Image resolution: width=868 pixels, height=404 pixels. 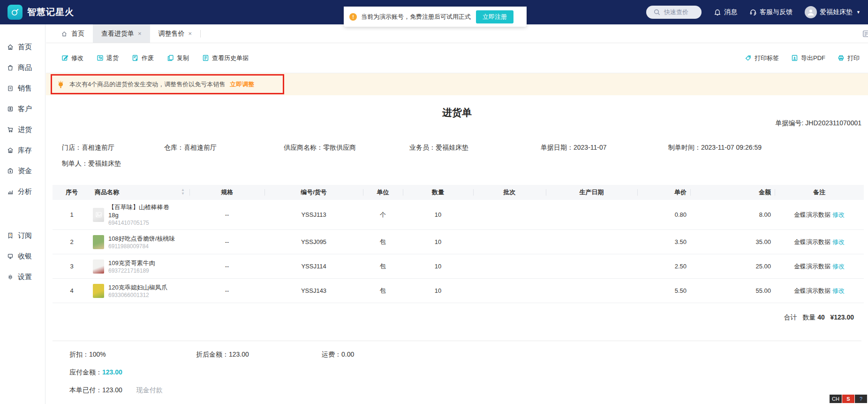 What do you see at coordinates (604, 148) in the screenshot?
I see `field-doc-date: 单据日期：2023-11-07` at bounding box center [604, 148].